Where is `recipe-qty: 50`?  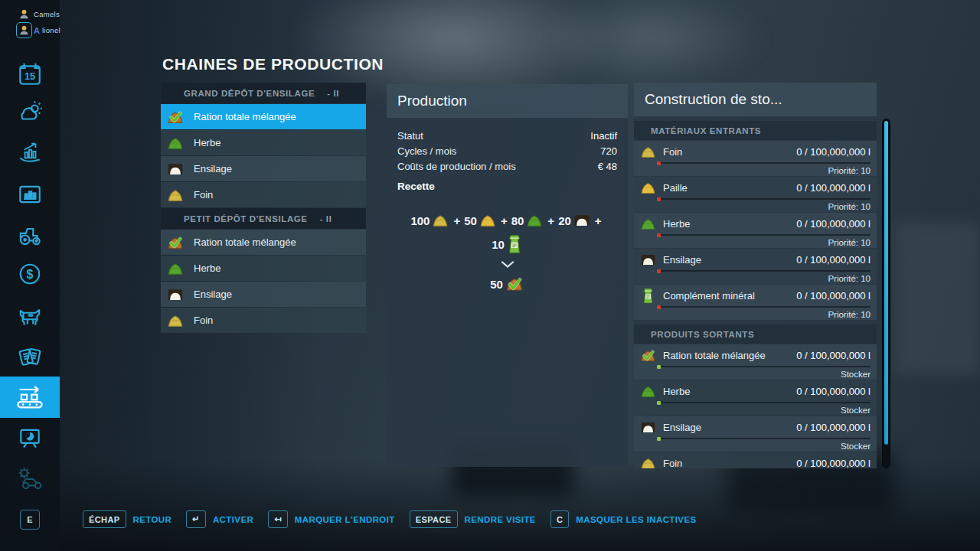 recipe-qty: 50 is located at coordinates (470, 220).